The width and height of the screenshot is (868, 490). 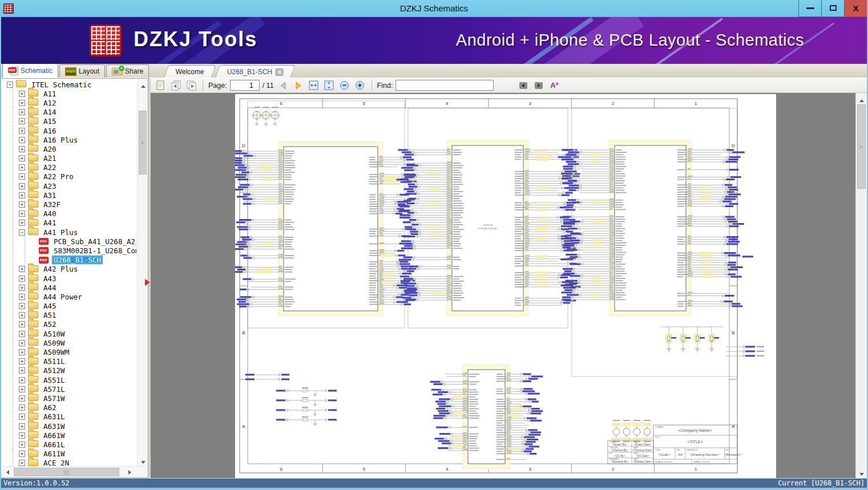 What do you see at coordinates (329, 86) in the screenshot?
I see `fit-page-button` at bounding box center [329, 86].